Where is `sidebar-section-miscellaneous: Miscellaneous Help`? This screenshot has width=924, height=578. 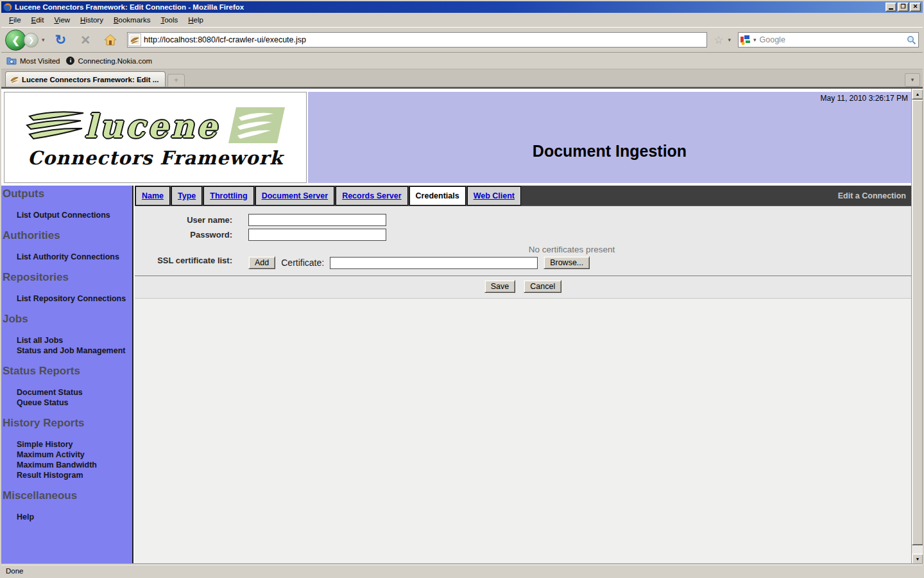
sidebar-section-miscellaneous: Miscellaneous Help is located at coordinates (67, 506).